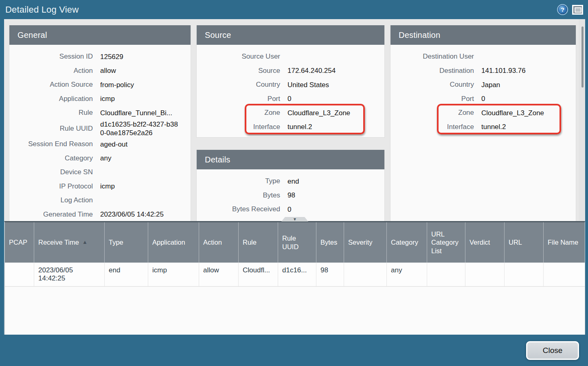 This screenshot has width=588, height=366. What do you see at coordinates (116, 243) in the screenshot?
I see `column-header-label: Type` at bounding box center [116, 243].